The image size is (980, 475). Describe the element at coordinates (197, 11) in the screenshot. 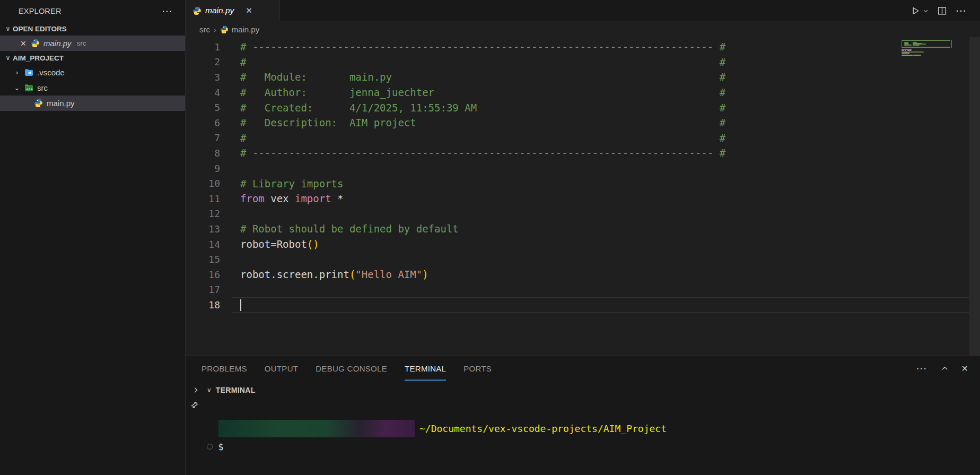

I see `python-icon` at that location.